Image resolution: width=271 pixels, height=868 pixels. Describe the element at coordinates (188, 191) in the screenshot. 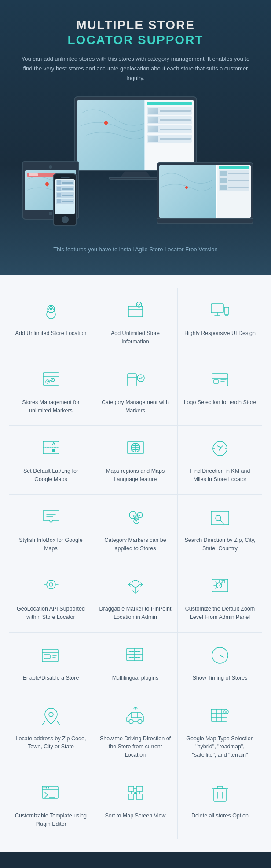

I see `laptop-map` at that location.